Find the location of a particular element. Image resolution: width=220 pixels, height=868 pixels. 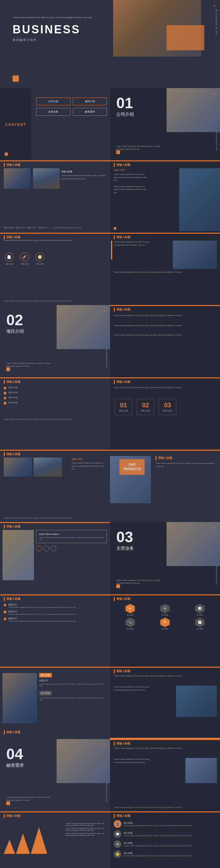

tl16-3: 标题文字 I learn't about waiting for the sto… is located at coordinates (55, 619).